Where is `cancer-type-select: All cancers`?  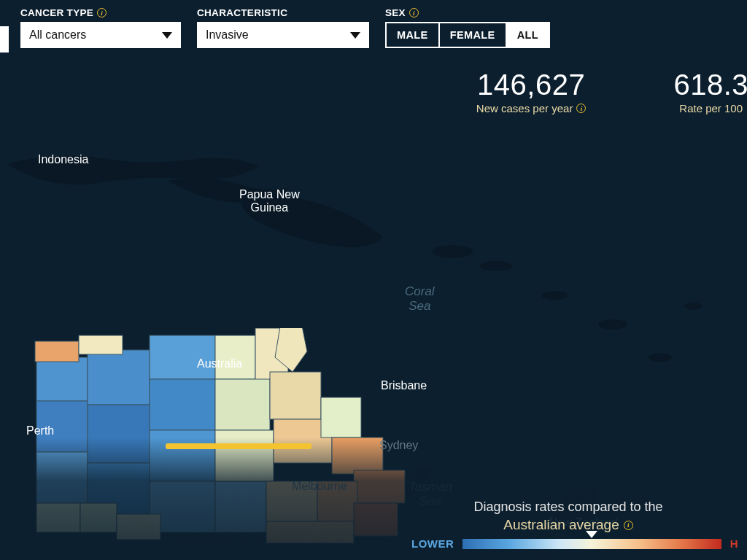
cancer-type-select: All cancers is located at coordinates (101, 35).